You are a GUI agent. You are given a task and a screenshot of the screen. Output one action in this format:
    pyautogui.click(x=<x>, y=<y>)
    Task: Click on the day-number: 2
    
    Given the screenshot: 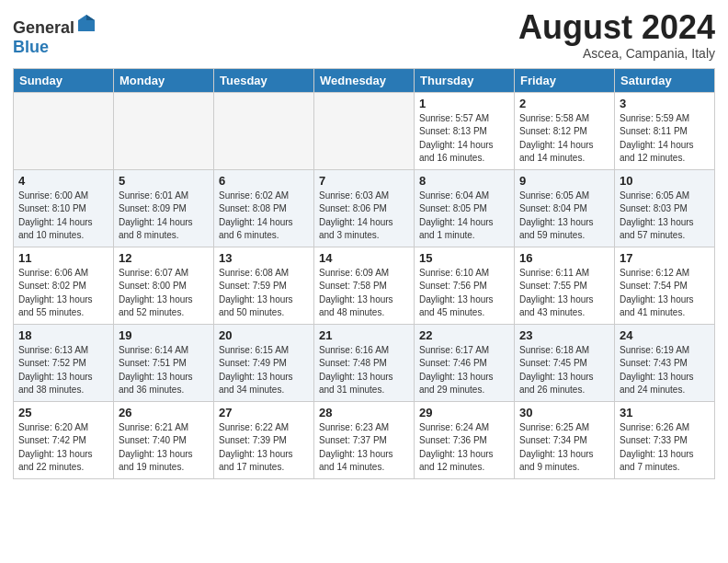 What is the action you would take?
    pyautogui.click(x=564, y=103)
    